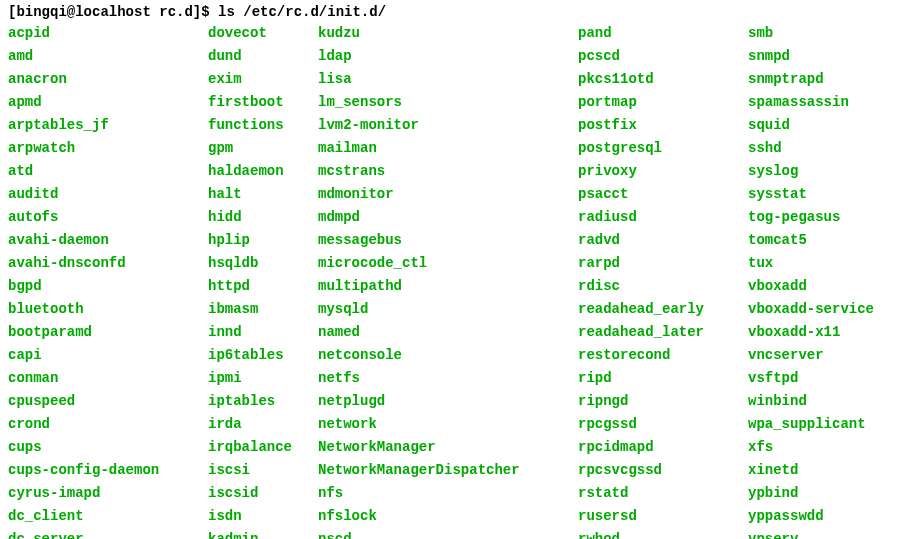 The height and width of the screenshot is (539, 914). I want to click on file-entry: dc_server, so click(108, 534).